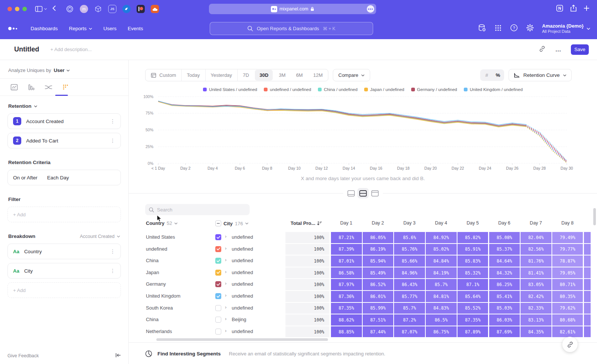 The height and width of the screenshot is (364, 597). I want to click on tab-retention-icon, so click(66, 87).